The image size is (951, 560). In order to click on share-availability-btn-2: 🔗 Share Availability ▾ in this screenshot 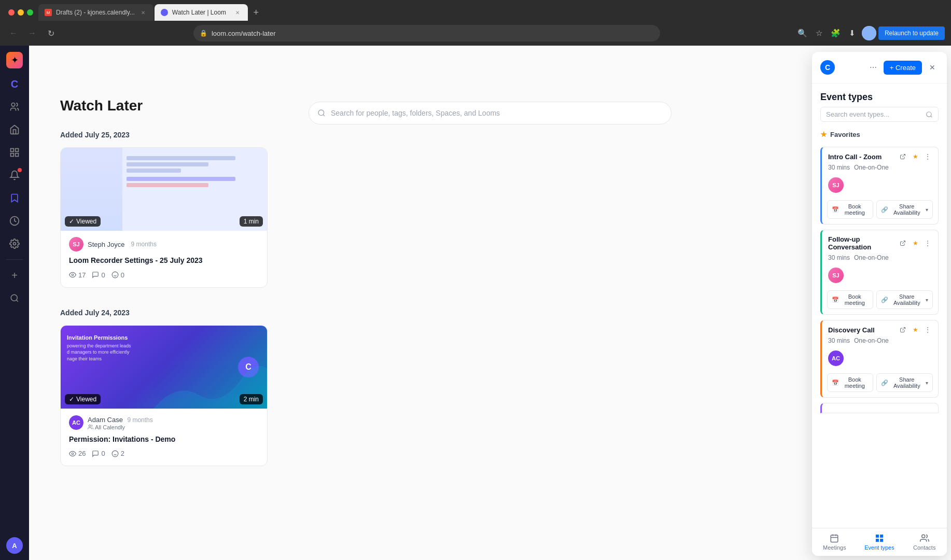, I will do `click(904, 300)`.